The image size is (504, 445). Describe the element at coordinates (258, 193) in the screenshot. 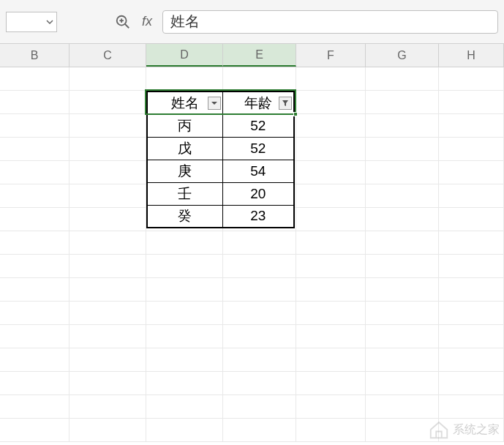

I see `cell-age: 20` at that location.